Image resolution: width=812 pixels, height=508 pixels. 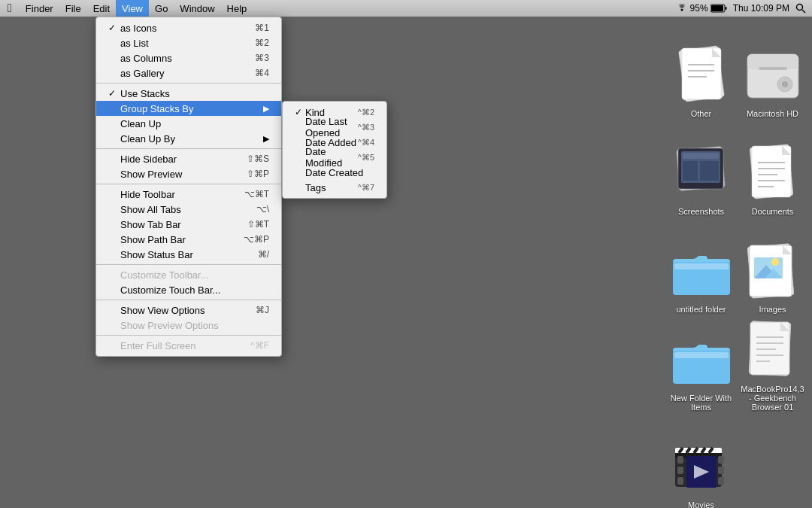 I want to click on desktop-icon-geekbench: MacBookPro14,3 - Geekbench Browser 01, so click(x=773, y=367).